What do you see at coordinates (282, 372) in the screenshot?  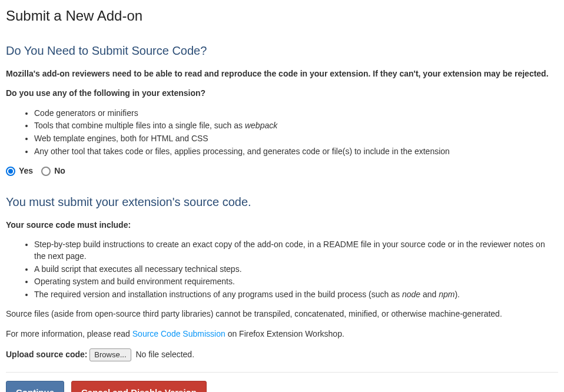 I see `divider` at bounding box center [282, 372].